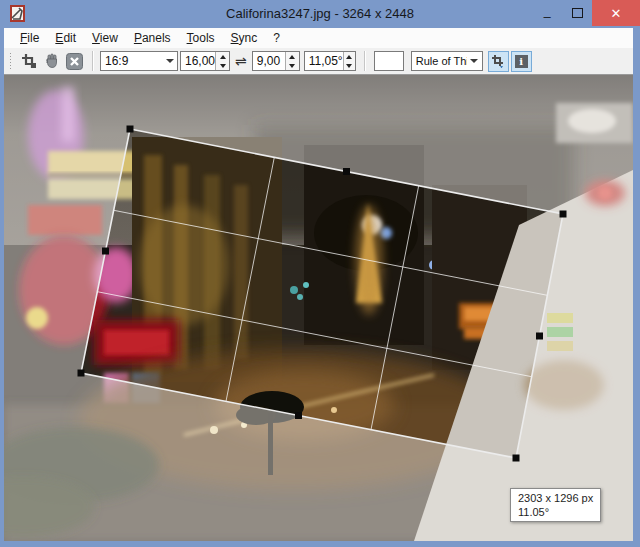 The image size is (640, 547). Describe the element at coordinates (66, 38) in the screenshot. I see `menu-edit: Edit` at that location.